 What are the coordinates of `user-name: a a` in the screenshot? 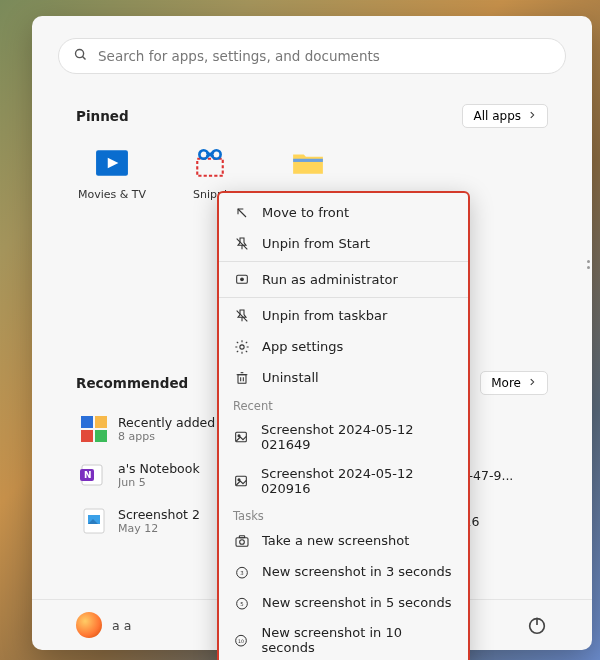 It's located at (122, 626).